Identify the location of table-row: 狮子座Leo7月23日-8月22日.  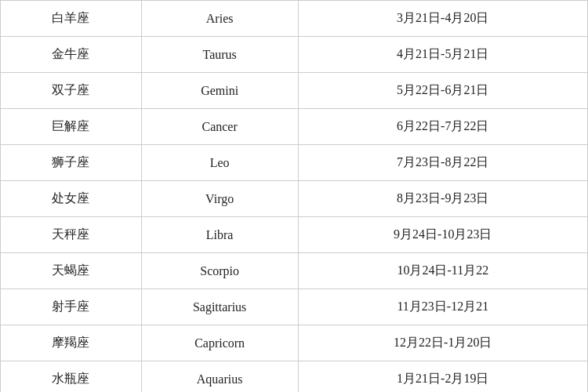
(295, 163).